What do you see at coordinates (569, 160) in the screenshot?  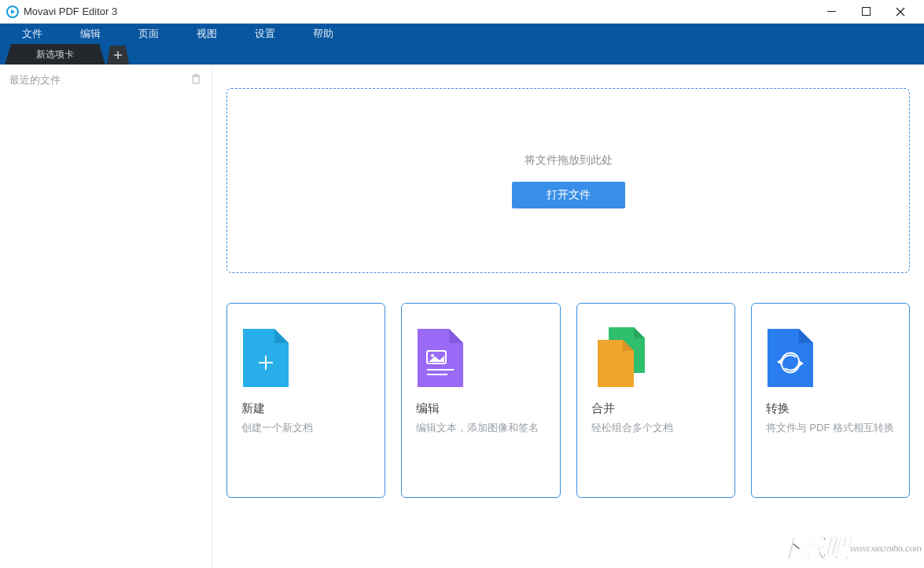 I see `drop-hint: 将文件拖放到此处` at bounding box center [569, 160].